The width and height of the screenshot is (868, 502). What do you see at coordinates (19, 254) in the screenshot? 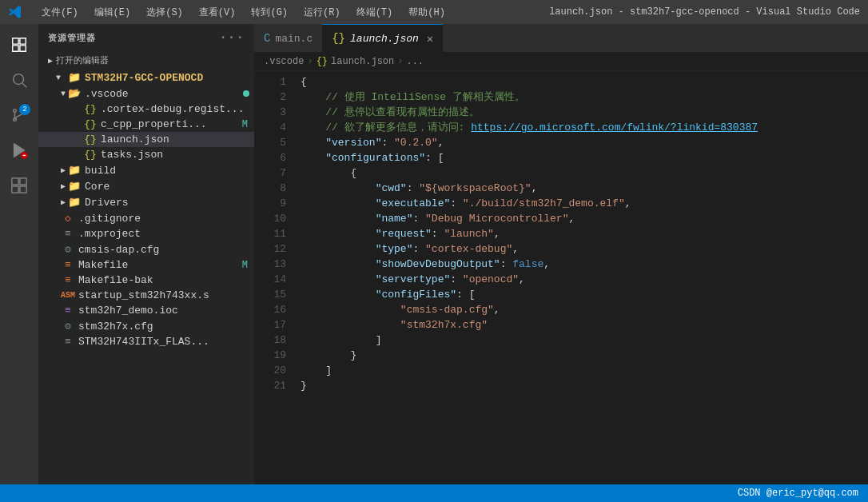
I see `activity-bar: 2` at bounding box center [19, 254].